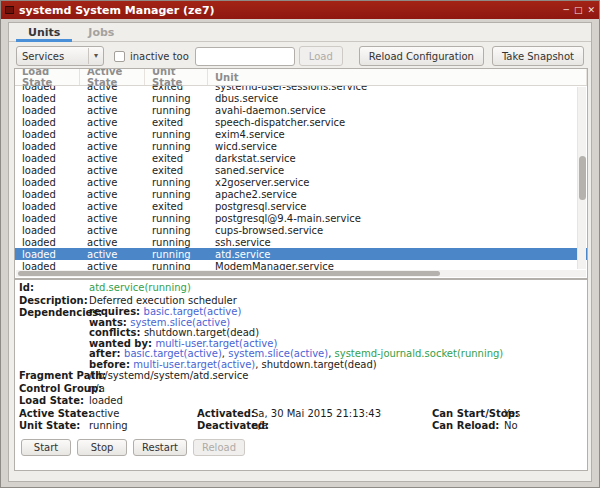  What do you see at coordinates (336, 366) in the screenshot?
I see `dependency-line: before: multi-user.target(active), shutd…` at bounding box center [336, 366].